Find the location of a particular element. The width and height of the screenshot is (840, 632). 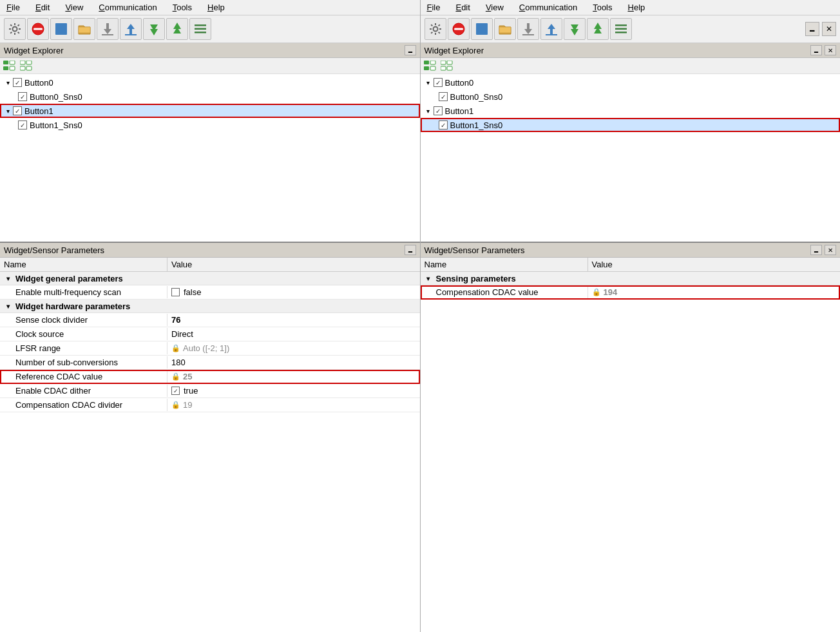

no-entry-button is located at coordinates (38, 29).